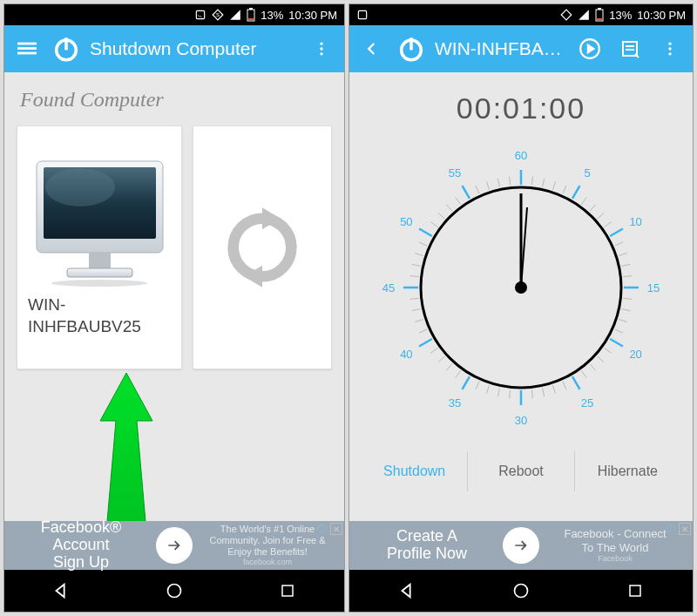  I want to click on svg-text: 50, so click(406, 221).